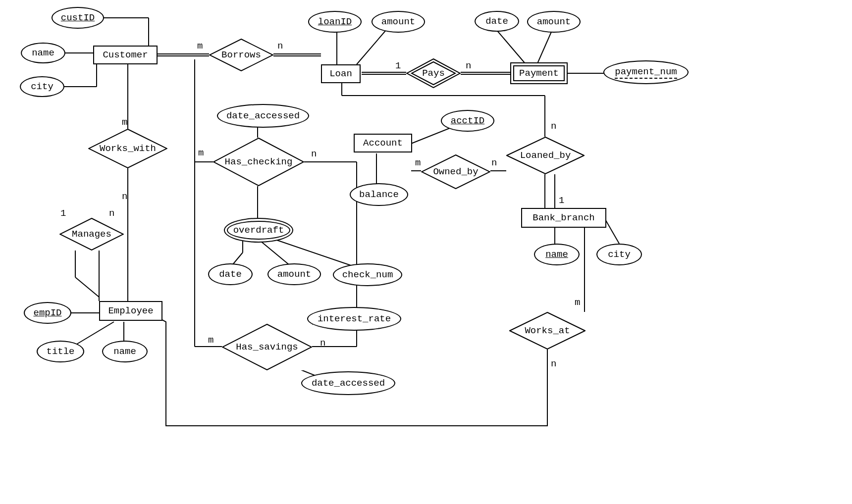 The width and height of the screenshot is (852, 504). I want to click on card-mg-1: 1, so click(63, 213).